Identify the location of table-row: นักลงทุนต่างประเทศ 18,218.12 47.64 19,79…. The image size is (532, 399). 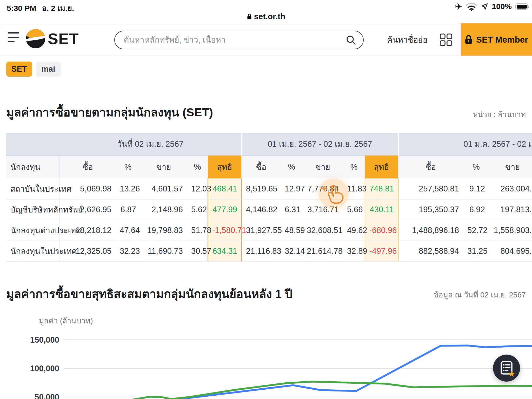
(269, 230).